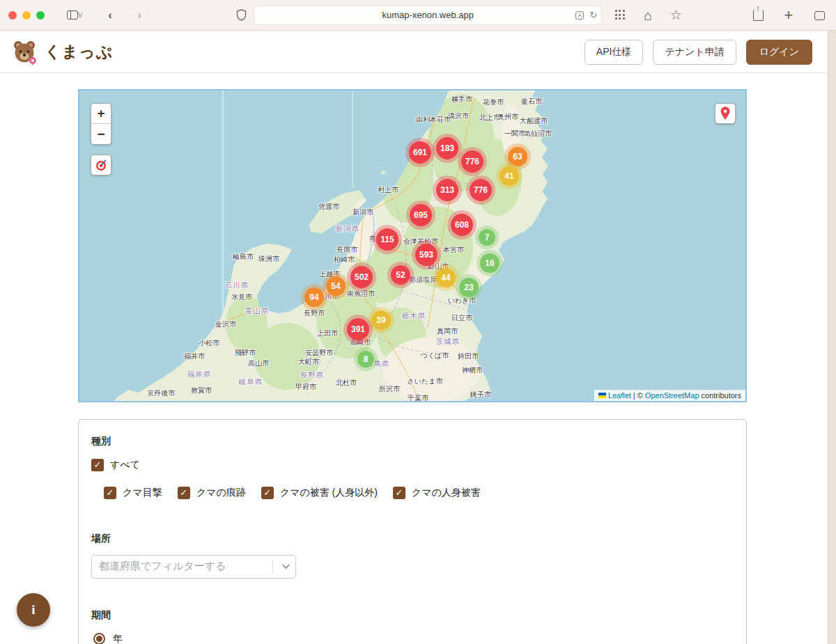  Describe the element at coordinates (336, 286) in the screenshot. I see `cluster-count: 54` at that location.